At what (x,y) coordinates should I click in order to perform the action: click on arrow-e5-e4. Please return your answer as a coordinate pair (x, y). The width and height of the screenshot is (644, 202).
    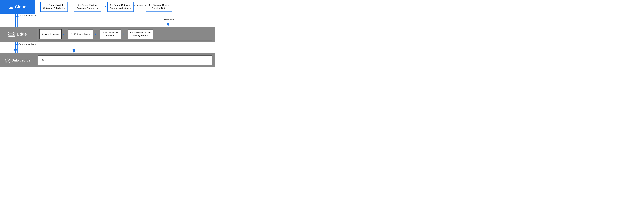
    Looking at the image, I should click on (124, 34).